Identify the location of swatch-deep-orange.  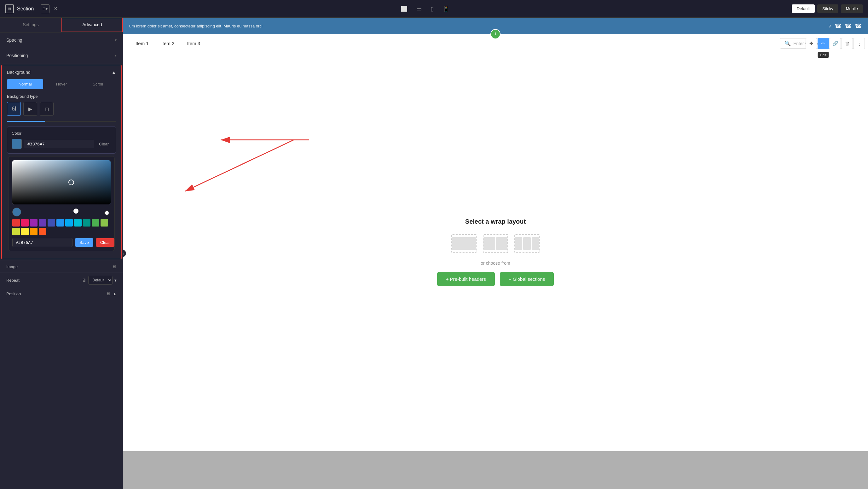
(42, 231).